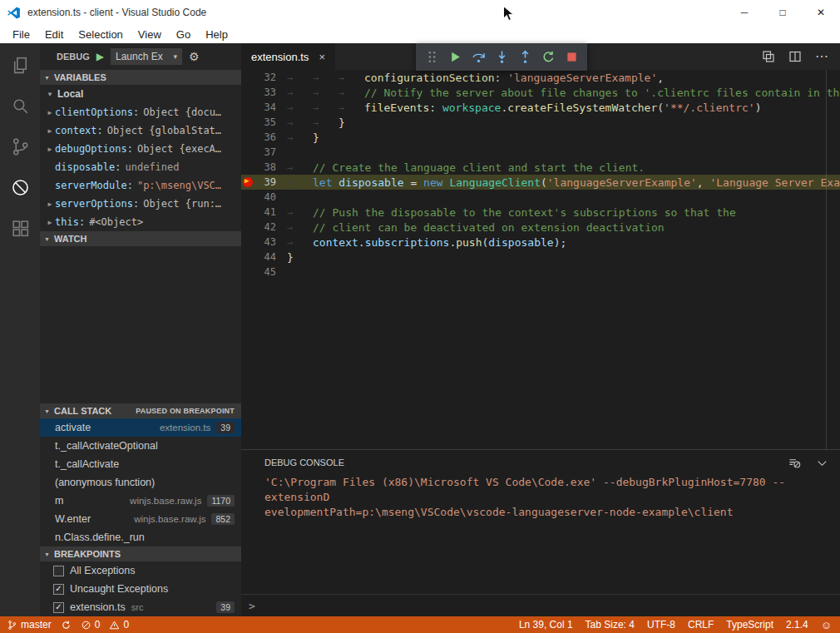 The width and height of the screenshot is (840, 633). What do you see at coordinates (768, 57) in the screenshot?
I see `open-changes-icon` at bounding box center [768, 57].